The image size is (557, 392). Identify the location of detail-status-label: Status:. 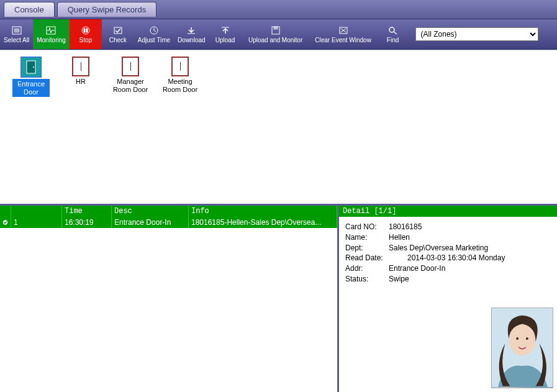
(367, 280).